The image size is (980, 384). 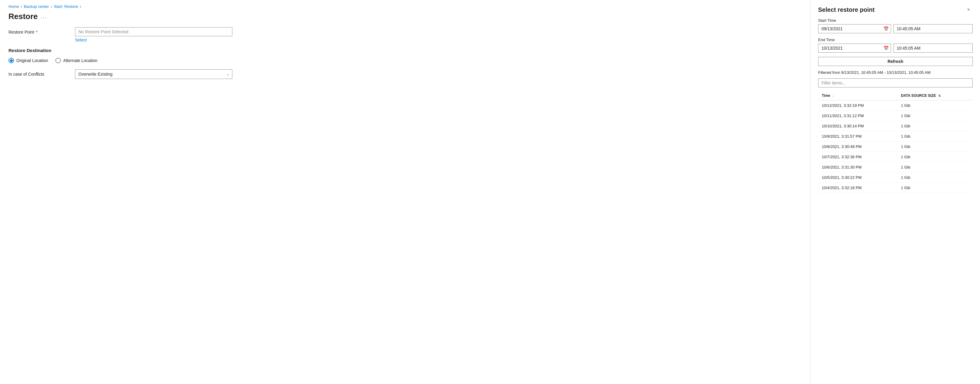 I want to click on restore-point-row: Restore Point * Select, so click(x=405, y=35).